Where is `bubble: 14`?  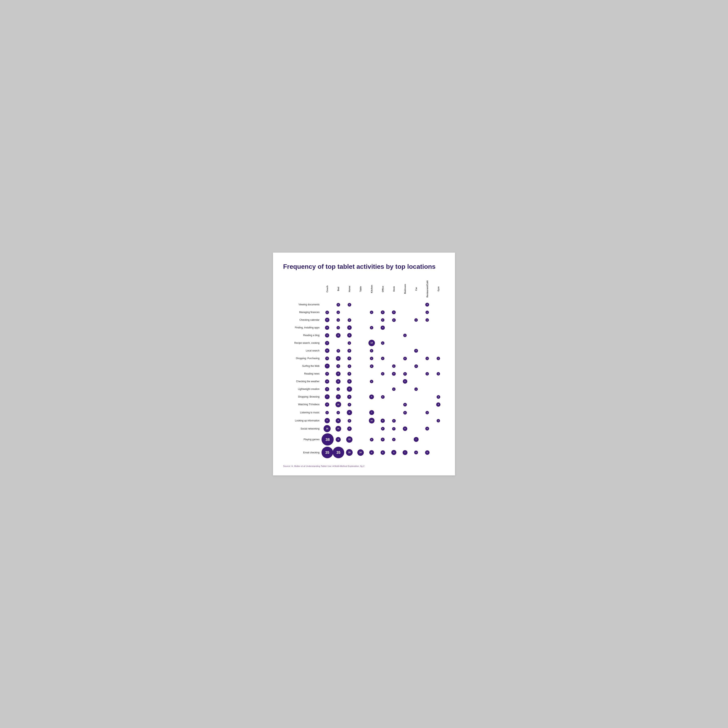
bubble: 14 is located at coordinates (360, 453).